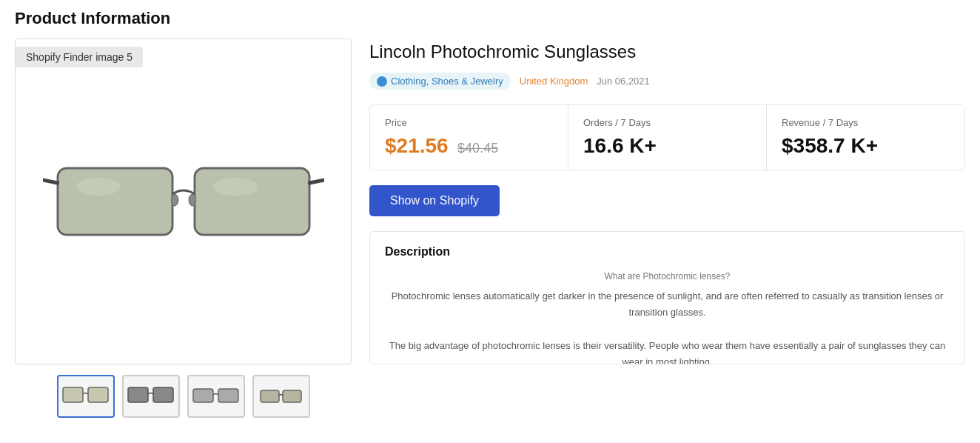  What do you see at coordinates (668, 252) in the screenshot?
I see `description-title: Description` at bounding box center [668, 252].